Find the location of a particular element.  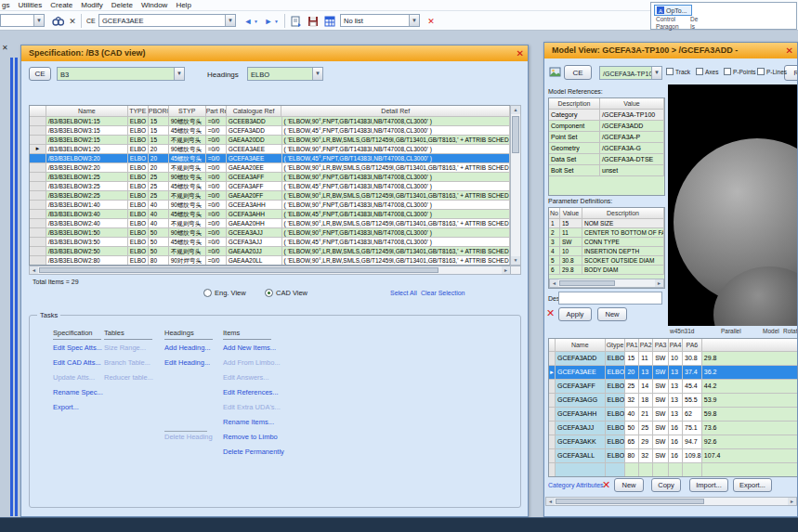

menu-item-modify: Modify is located at coordinates (92, 6).